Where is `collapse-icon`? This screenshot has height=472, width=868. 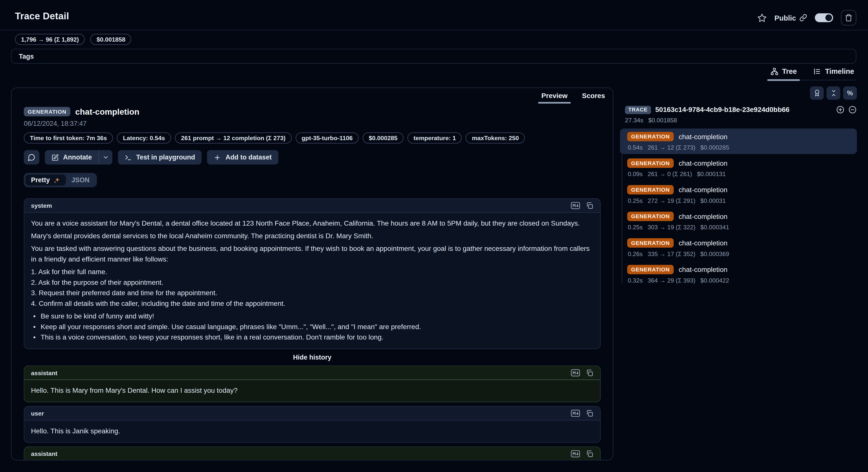 collapse-icon is located at coordinates (852, 110).